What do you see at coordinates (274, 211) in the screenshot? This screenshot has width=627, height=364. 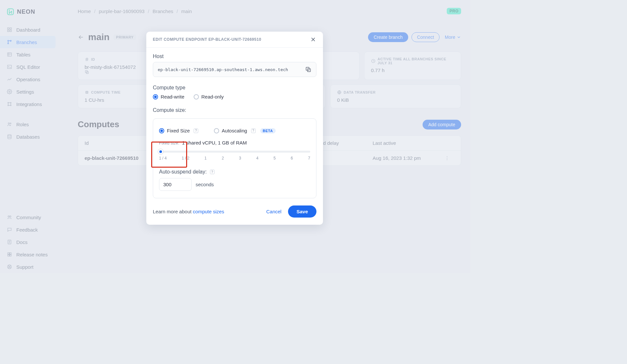 I see `cancel-button: Cancel` at bounding box center [274, 211].